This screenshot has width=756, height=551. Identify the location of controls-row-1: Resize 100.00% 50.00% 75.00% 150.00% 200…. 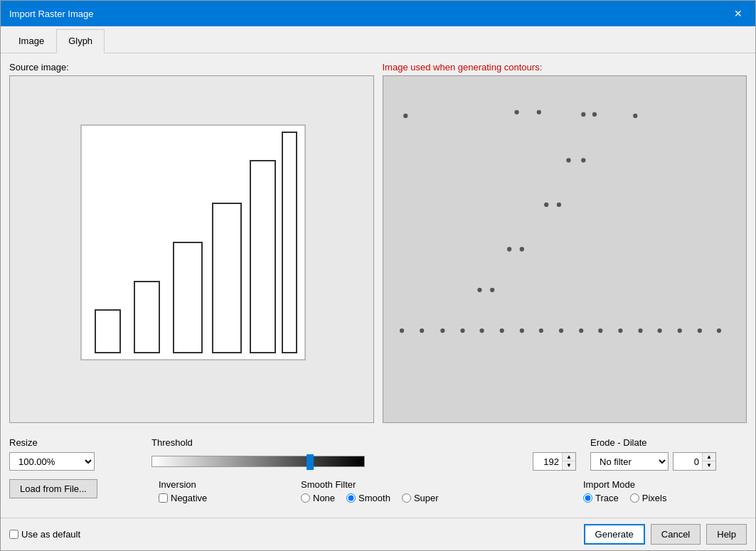
(378, 454).